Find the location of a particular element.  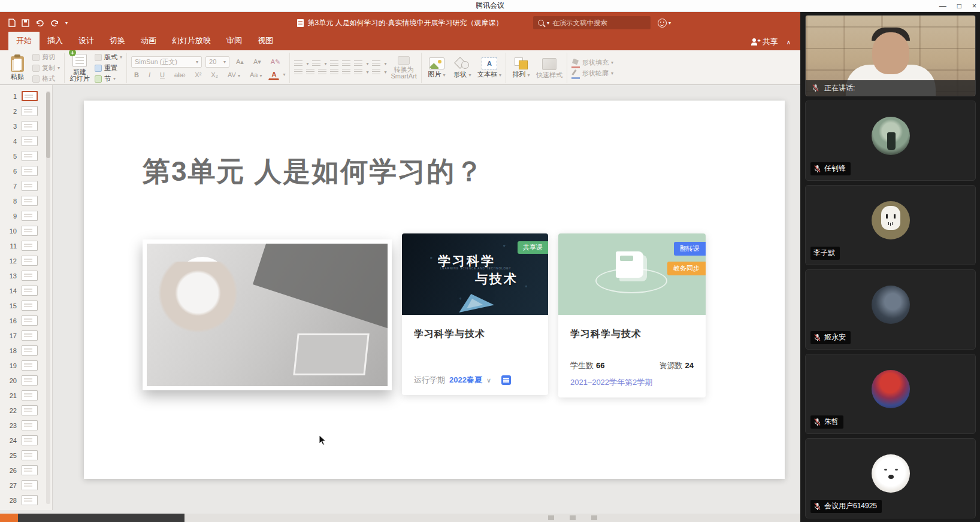

slide-thumbnail-26: 26 is located at coordinates (26, 471).